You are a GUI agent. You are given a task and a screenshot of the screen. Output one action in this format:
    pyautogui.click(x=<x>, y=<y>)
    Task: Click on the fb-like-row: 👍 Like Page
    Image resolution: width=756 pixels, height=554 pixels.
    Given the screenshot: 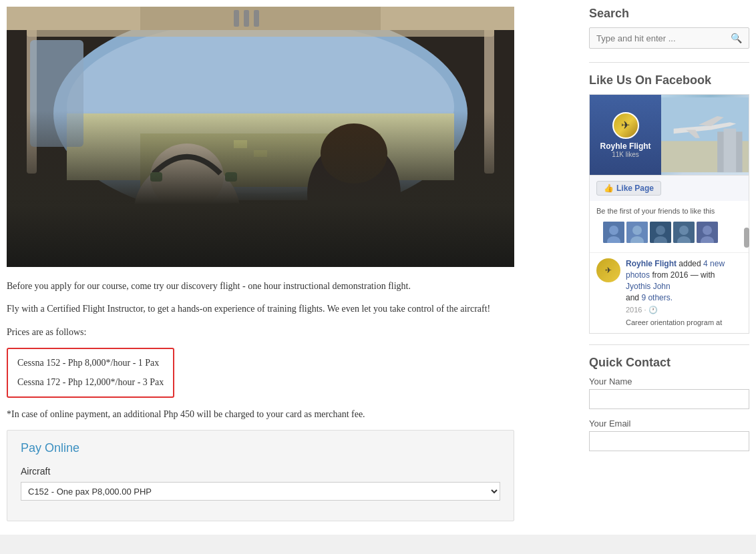 What is the action you would take?
    pyautogui.click(x=669, y=188)
    